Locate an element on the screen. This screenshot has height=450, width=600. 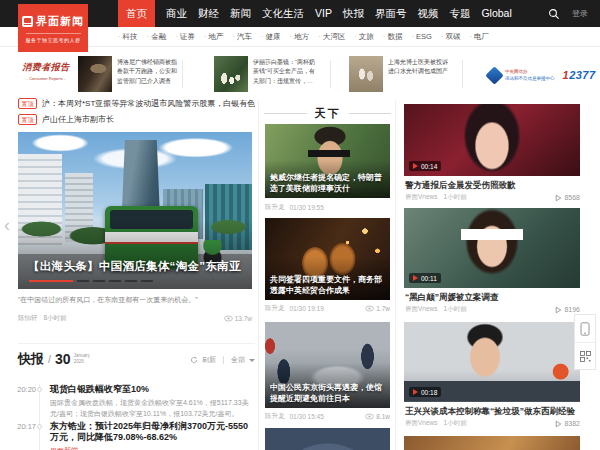
channel-esg: ESG is located at coordinates (421, 36).